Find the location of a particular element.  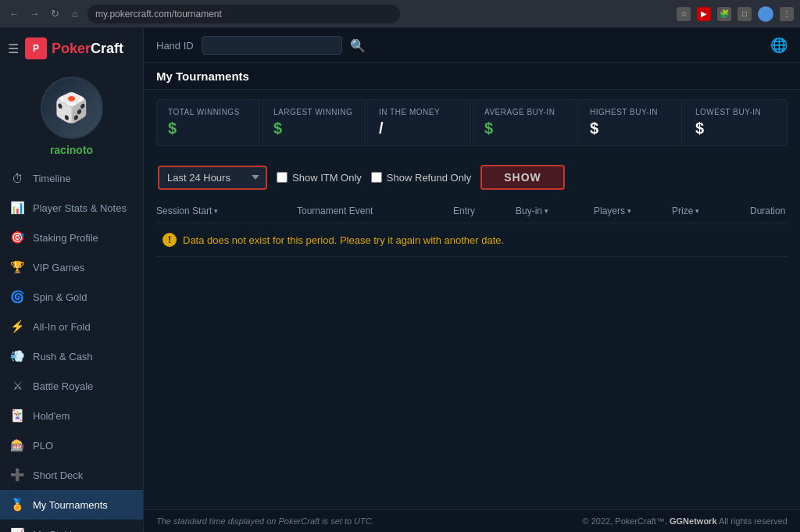

vip-games-icon: 🏆 is located at coordinates (17, 267).